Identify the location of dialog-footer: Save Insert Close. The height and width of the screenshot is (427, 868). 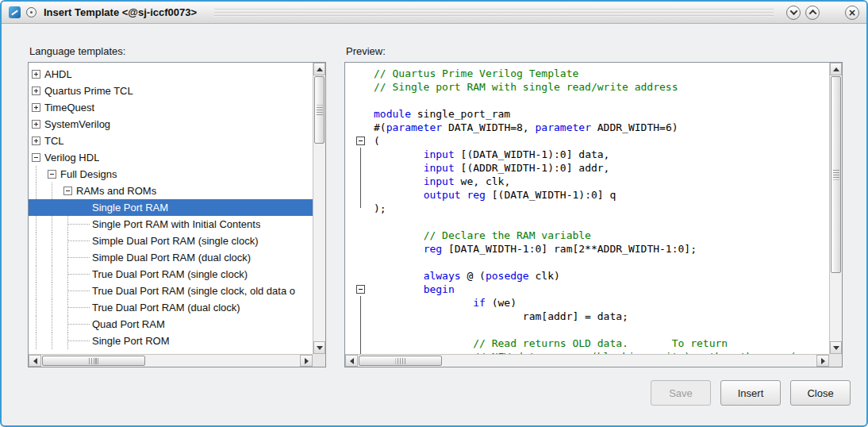
(751, 393).